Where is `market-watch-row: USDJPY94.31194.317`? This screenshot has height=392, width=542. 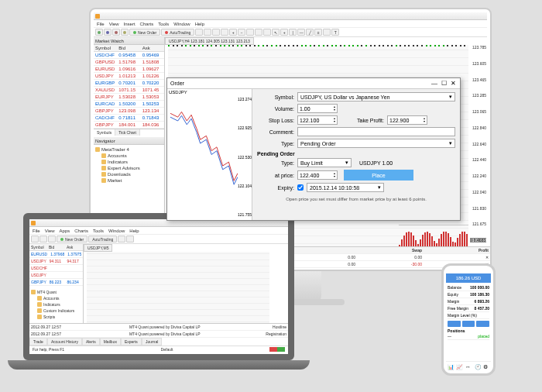 market-watch-row: USDJPY94.31194.317 is located at coordinates (56, 262).